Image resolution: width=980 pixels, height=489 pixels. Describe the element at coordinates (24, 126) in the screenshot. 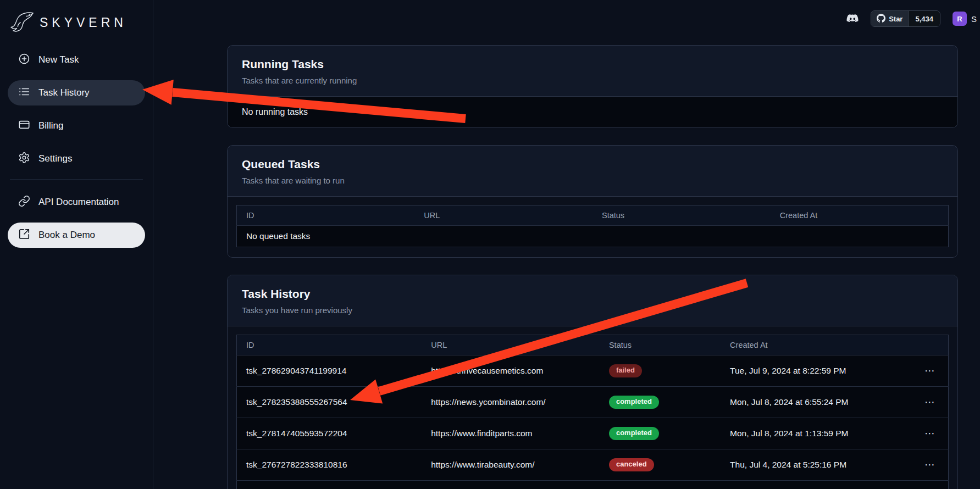

I see `credit-card-icon` at that location.